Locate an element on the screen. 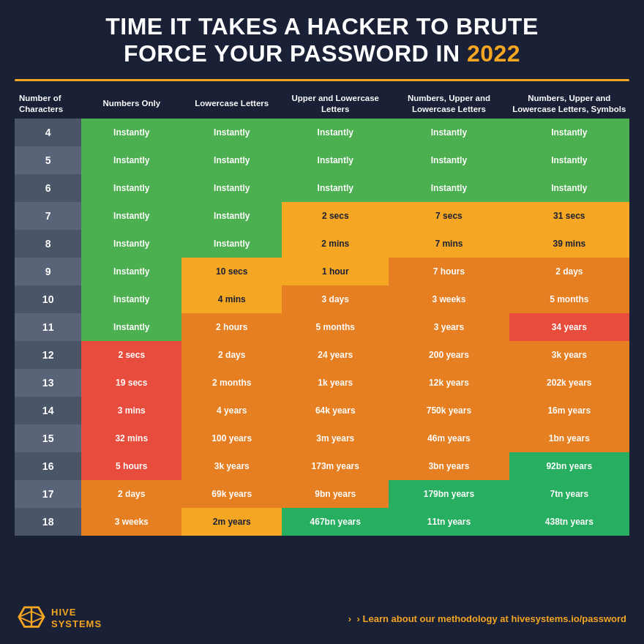 Image resolution: width=644 pixels, height=644 pixels. footer-cta: › › Learn about our methodology at hives… is located at coordinates (487, 619).